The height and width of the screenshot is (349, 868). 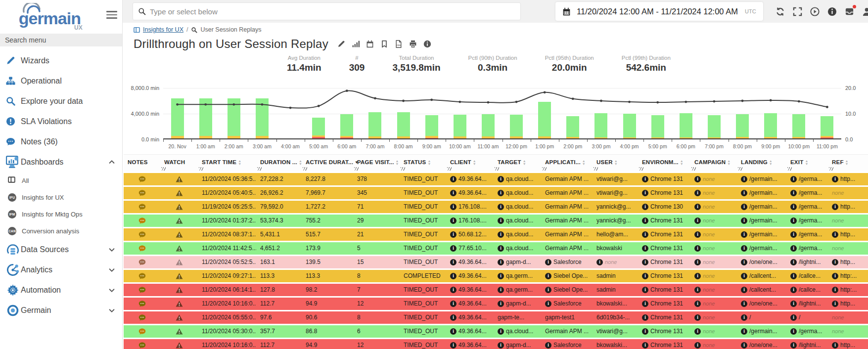 I want to click on column-header-duration: DURATION ...▲▼, so click(x=279, y=165).